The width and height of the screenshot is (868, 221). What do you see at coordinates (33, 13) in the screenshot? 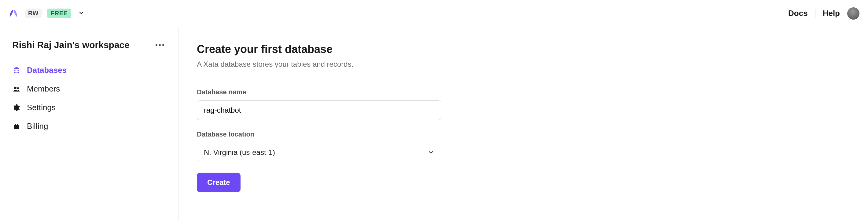
I see `workspace-initials-chip: RW` at bounding box center [33, 13].